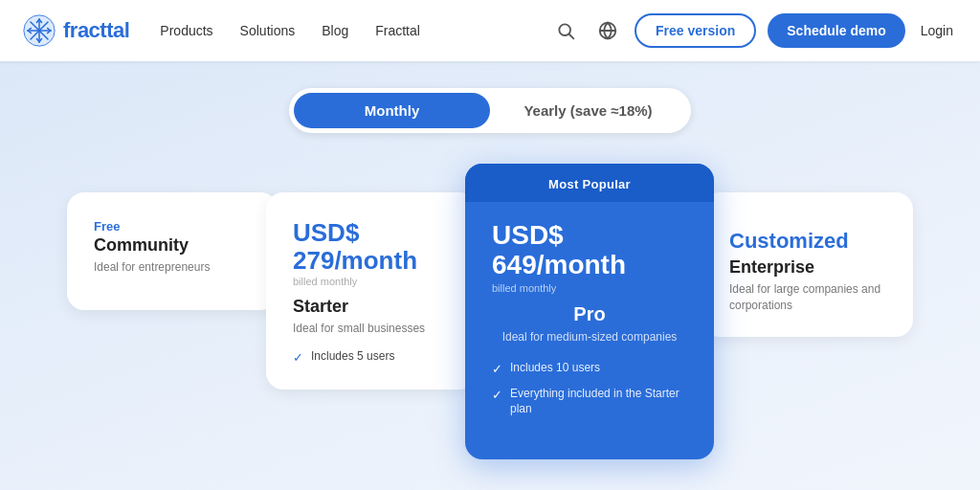  What do you see at coordinates (588, 111) in the screenshot?
I see `yearly-toggle: Yearly (save ≈18%)` at bounding box center [588, 111].